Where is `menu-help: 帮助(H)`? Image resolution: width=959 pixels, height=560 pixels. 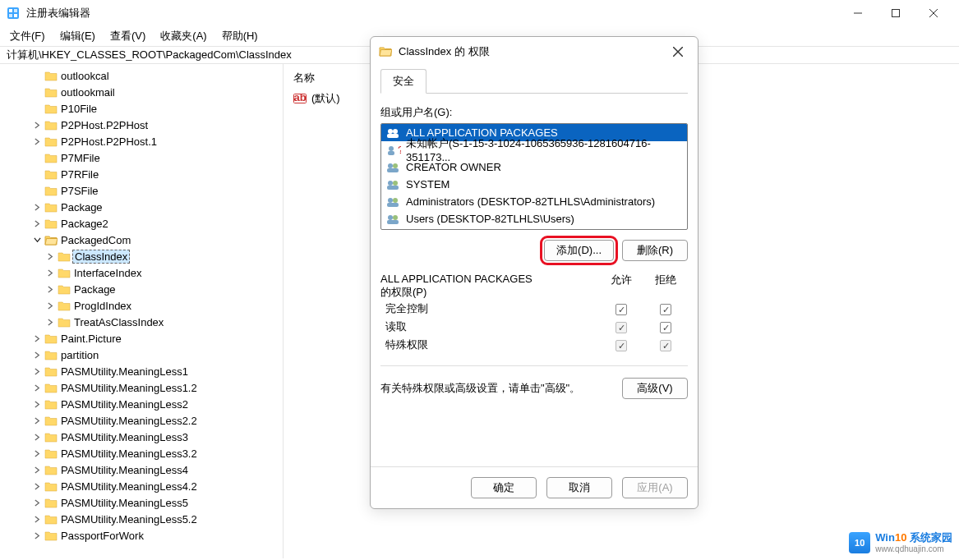
menu-help: 帮助(H) is located at coordinates (240, 36).